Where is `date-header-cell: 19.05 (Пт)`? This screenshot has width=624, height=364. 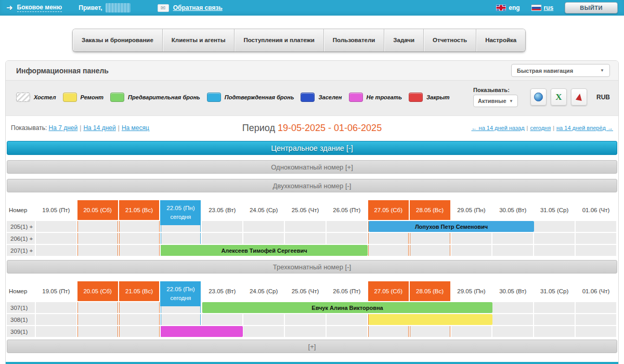 date-header-cell: 19.05 (Пт) is located at coordinates (56, 210).